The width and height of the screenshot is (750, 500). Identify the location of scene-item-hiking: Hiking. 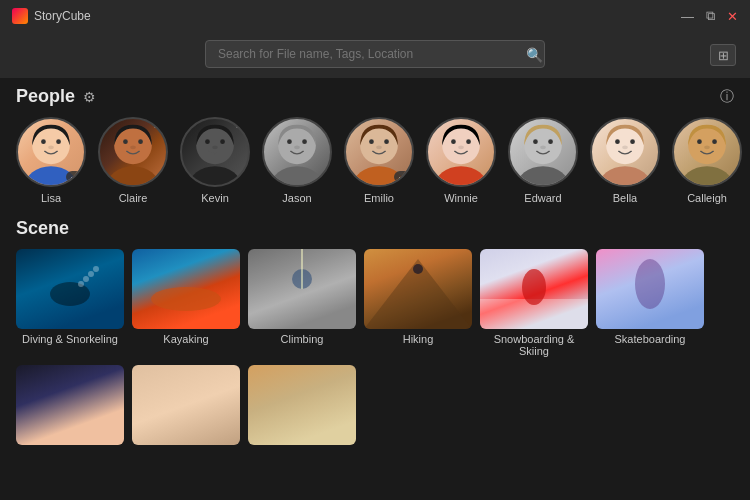
(418, 303).